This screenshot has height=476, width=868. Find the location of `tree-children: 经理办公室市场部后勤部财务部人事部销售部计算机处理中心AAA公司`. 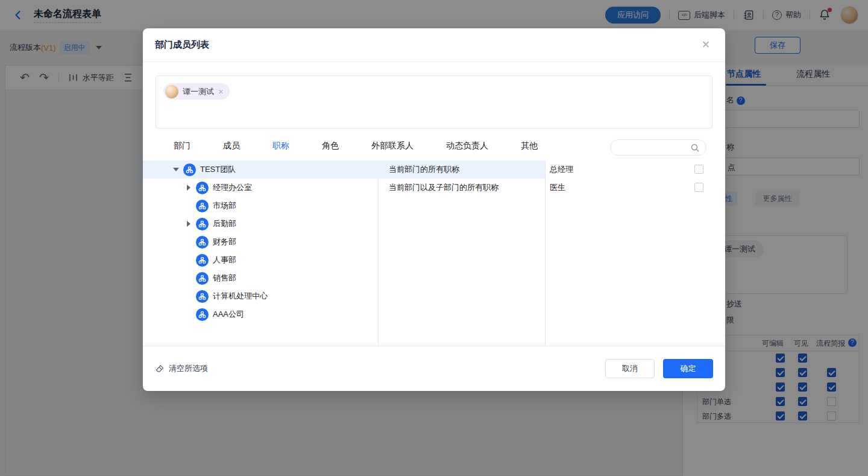

tree-children: 经理办公室市场部后勤部财务部人事部销售部计算机处理中心AAA公司 is located at coordinates (260, 251).